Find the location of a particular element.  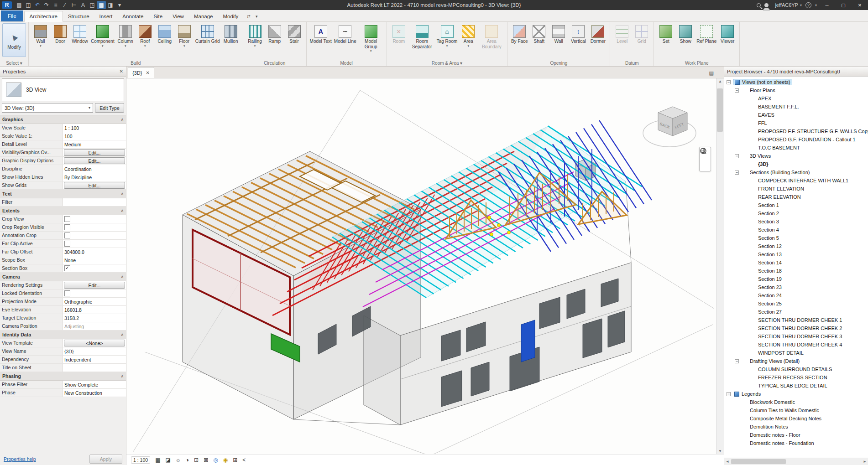

section-header-camera: Camera∧ is located at coordinates (63, 277).